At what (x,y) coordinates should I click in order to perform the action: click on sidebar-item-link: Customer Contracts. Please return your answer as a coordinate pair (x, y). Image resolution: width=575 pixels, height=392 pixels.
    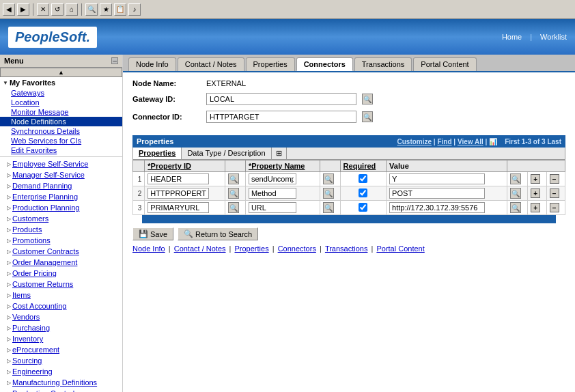
    Looking at the image, I should click on (46, 251).